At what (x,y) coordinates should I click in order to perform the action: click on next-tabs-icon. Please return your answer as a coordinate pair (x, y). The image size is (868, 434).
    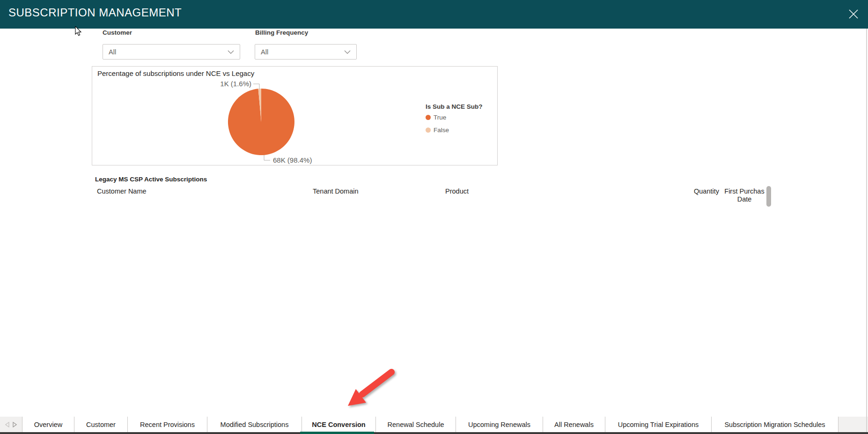
    Looking at the image, I should click on (15, 425).